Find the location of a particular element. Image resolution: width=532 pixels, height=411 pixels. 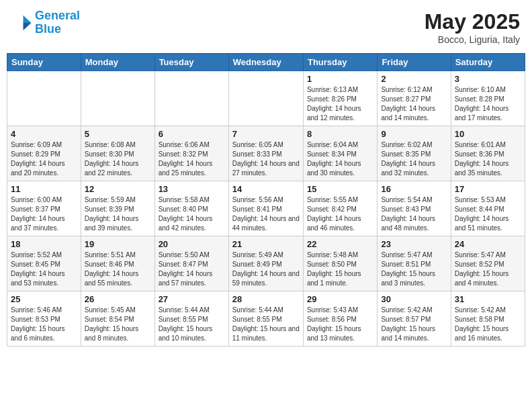

day-info: Sunrise: 6:00 AM Sunset: 8:37 PM Dayligh… is located at coordinates (44, 214).